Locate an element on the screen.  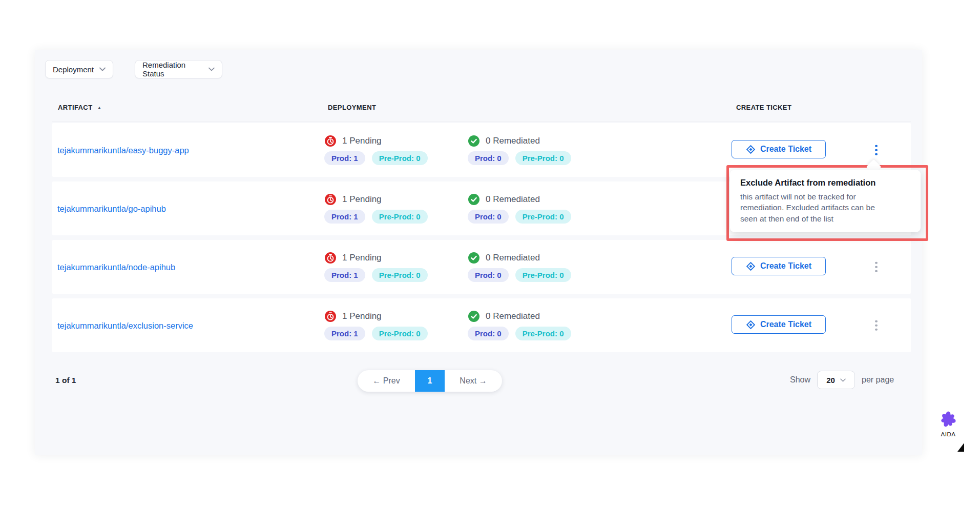
column-header-create-ticket: CREATE TICKET is located at coordinates (764, 108).